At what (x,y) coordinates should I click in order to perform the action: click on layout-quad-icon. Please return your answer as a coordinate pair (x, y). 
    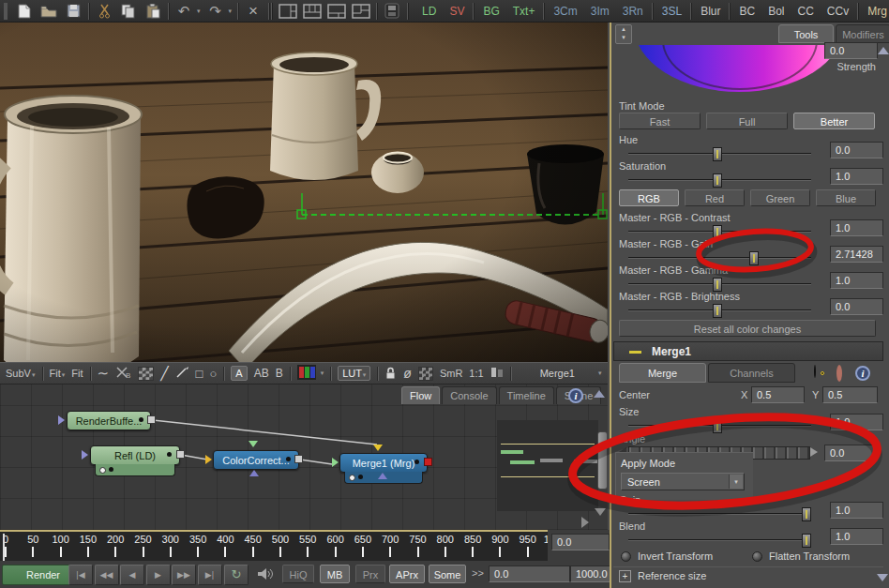
    Looking at the image, I should click on (361, 11).